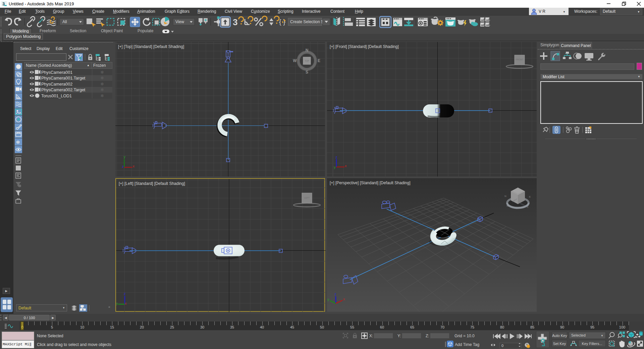  What do you see at coordinates (235, 22) in the screenshot?
I see `svg-text: 3` at bounding box center [235, 22].